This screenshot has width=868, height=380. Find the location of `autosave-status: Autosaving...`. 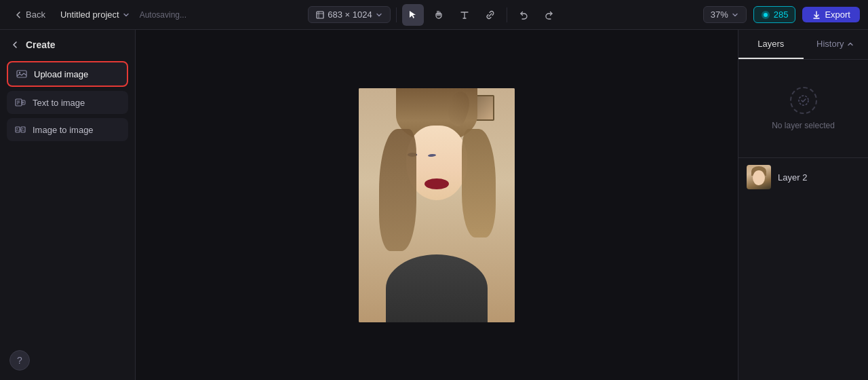

autosave-status: Autosaving... is located at coordinates (163, 15).